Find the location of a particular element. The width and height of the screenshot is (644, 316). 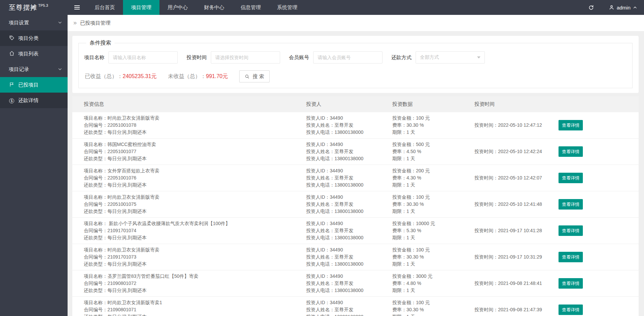

nav-item-label: 系统管理 is located at coordinates (287, 7).